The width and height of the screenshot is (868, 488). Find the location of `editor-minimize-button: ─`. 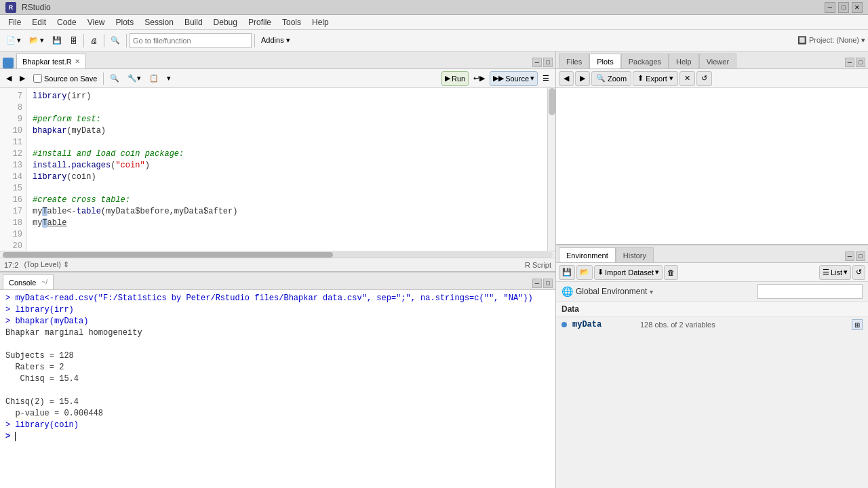

editor-minimize-button: ─ is located at coordinates (537, 62).